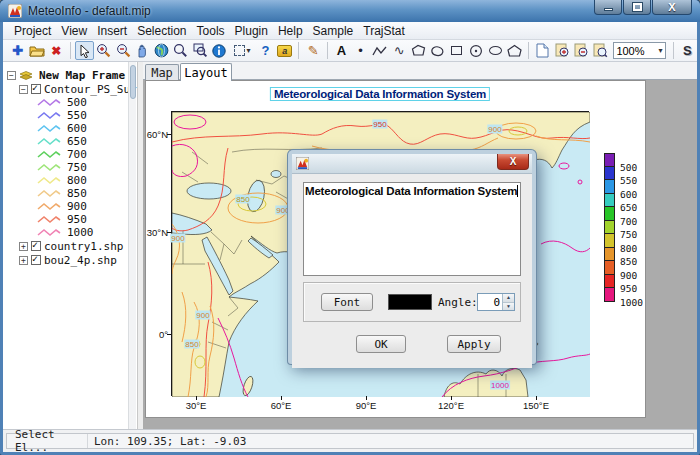 This screenshot has height=455, width=700. I want to click on minimize-button, so click(608, 8).